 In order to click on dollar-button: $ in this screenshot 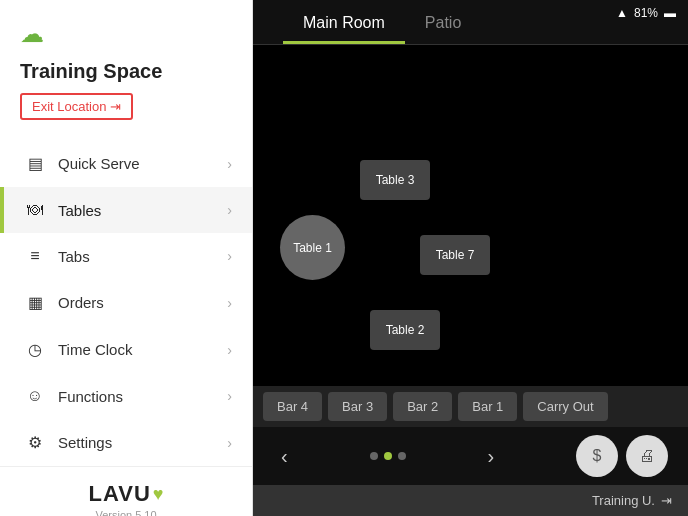, I will do `click(597, 456)`.